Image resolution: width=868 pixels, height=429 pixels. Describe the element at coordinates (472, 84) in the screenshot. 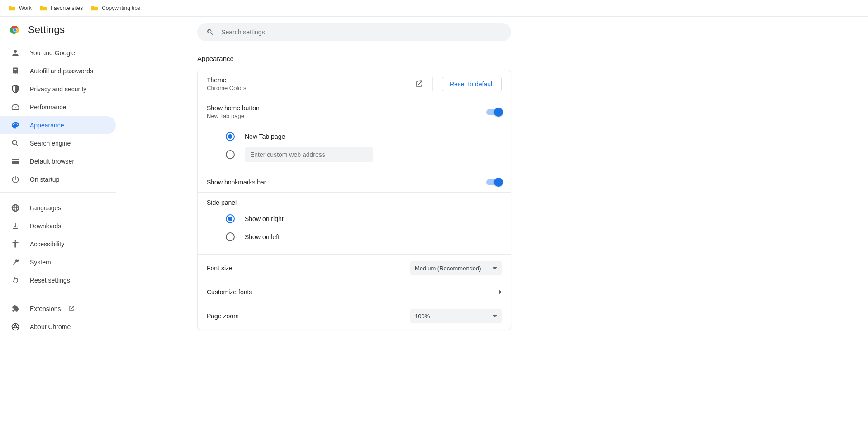

I see `reset-to-default-button: Reset to default` at that location.